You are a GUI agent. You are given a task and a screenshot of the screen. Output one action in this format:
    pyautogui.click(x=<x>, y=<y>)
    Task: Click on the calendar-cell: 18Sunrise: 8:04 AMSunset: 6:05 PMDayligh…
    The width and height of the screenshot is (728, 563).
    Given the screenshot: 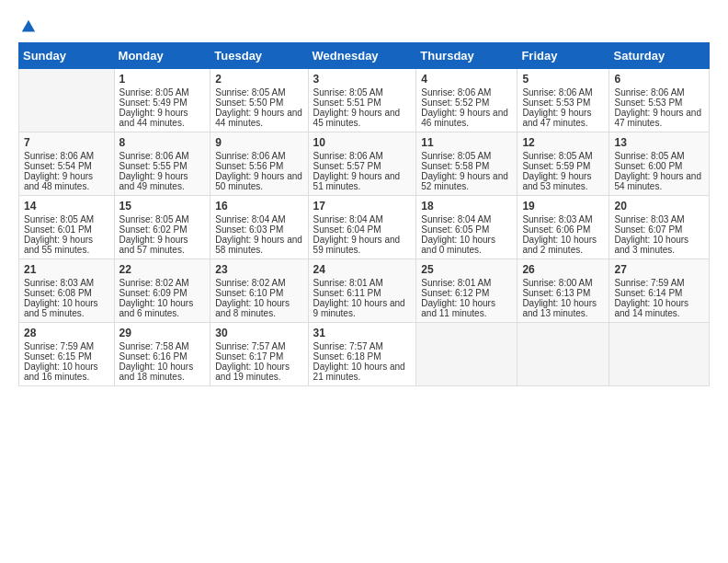 What is the action you would take?
    pyautogui.click(x=467, y=228)
    